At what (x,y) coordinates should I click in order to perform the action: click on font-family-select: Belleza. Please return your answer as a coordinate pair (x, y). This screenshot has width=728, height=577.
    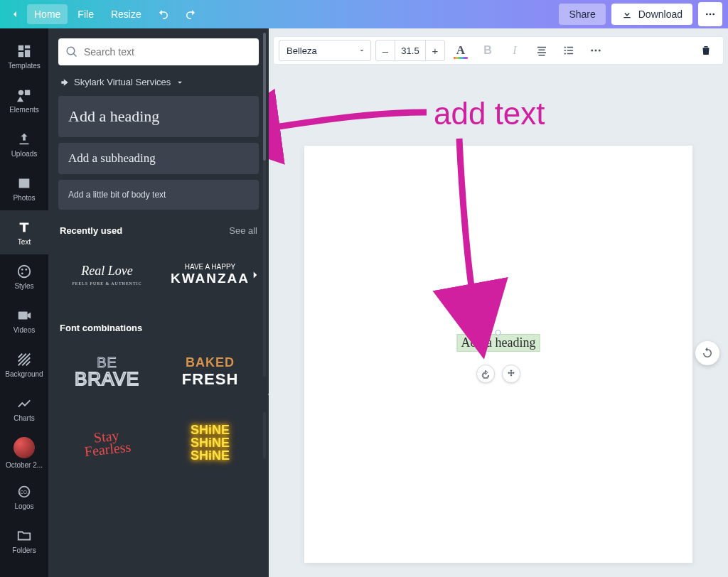
    Looking at the image, I should click on (325, 50).